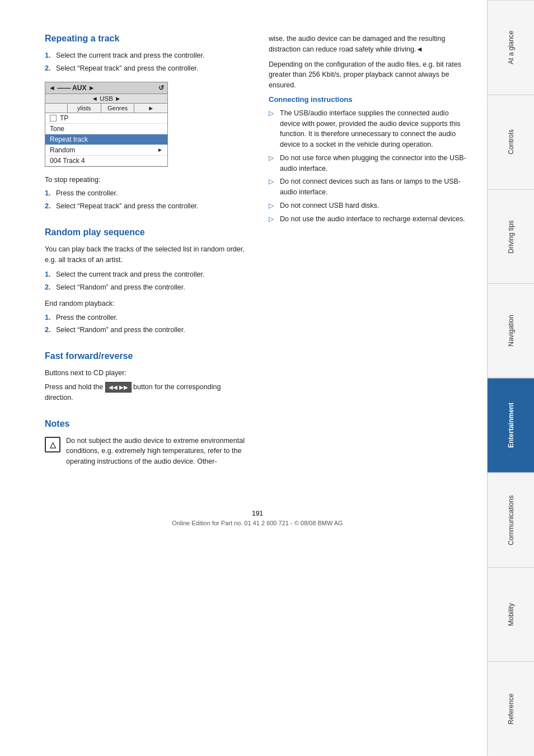  What do you see at coordinates (85, 108) in the screenshot?
I see `menu-tab-ylists: ylists` at bounding box center [85, 108].